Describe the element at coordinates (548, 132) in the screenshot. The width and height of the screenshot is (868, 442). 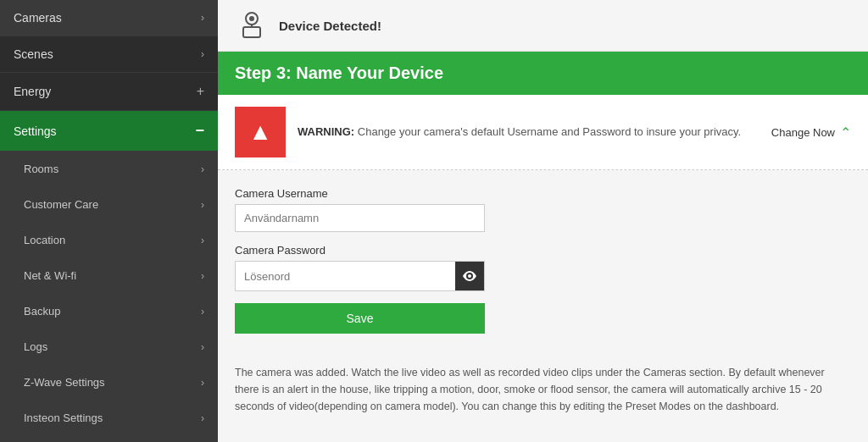
I see `warning-body: Change your camera's default Username an…` at that location.